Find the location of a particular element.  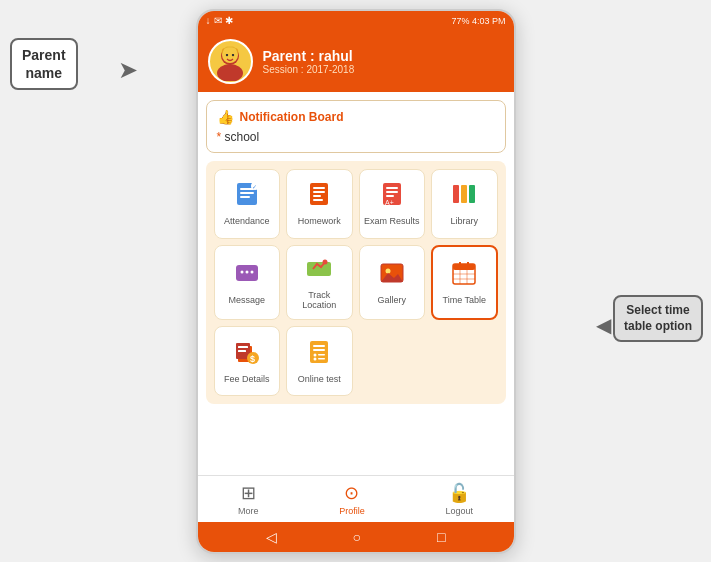

svg-text: A+ is located at coordinates (390, 202).